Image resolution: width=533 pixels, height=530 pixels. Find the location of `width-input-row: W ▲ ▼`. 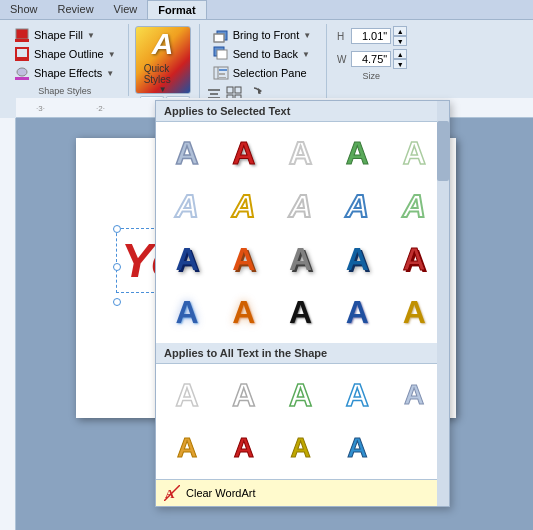

width-input-row: W ▲ ▼ is located at coordinates (371, 59).